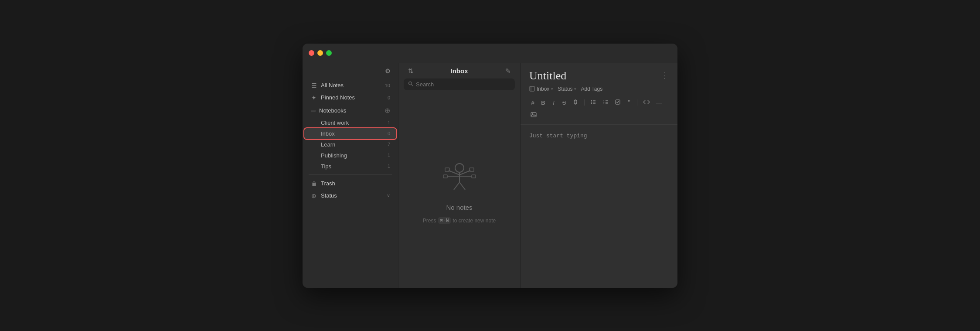 Image resolution: width=980 pixels, height=331 pixels. Describe the element at coordinates (430, 221) in the screenshot. I see `empty-hint-prefix: Press` at that location.